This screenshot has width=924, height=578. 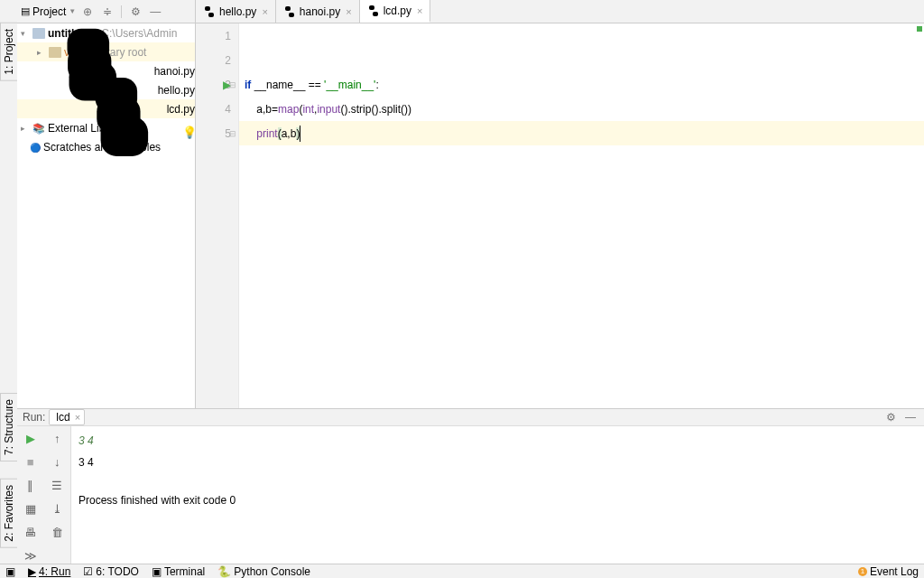 What do you see at coordinates (88, 12) in the screenshot?
I see `locate-icon: ⊕` at bounding box center [88, 12].